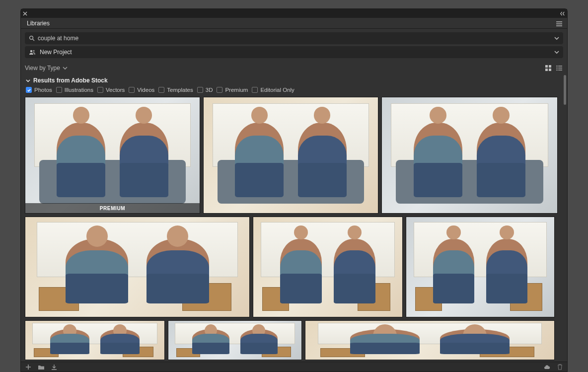 Image resolution: width=588 pixels, height=372 pixels. Describe the element at coordinates (554, 68) in the screenshot. I see `view-layout-switcher` at that location.